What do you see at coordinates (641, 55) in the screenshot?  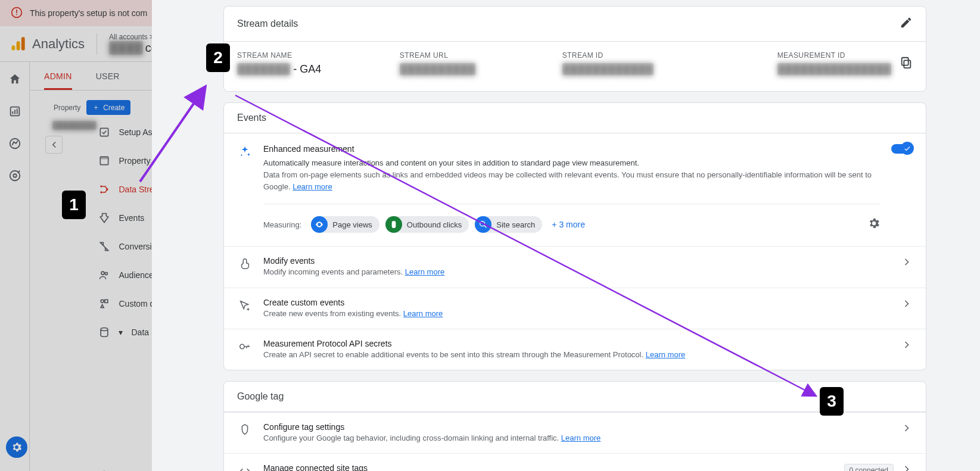 I see `stream-id-label: STREAM ID` at bounding box center [641, 55].